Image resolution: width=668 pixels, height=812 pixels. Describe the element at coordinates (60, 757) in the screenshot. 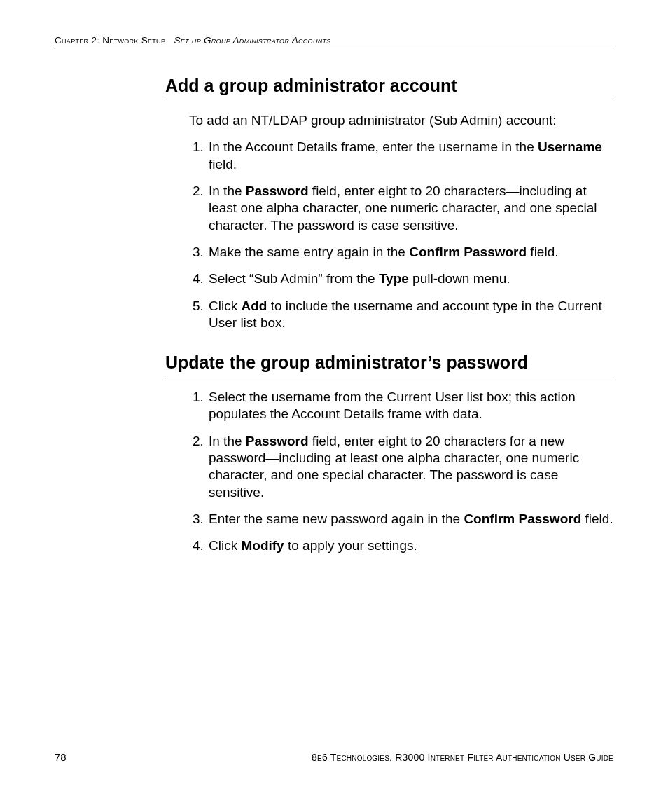

I see `page-number: 78` at that location.